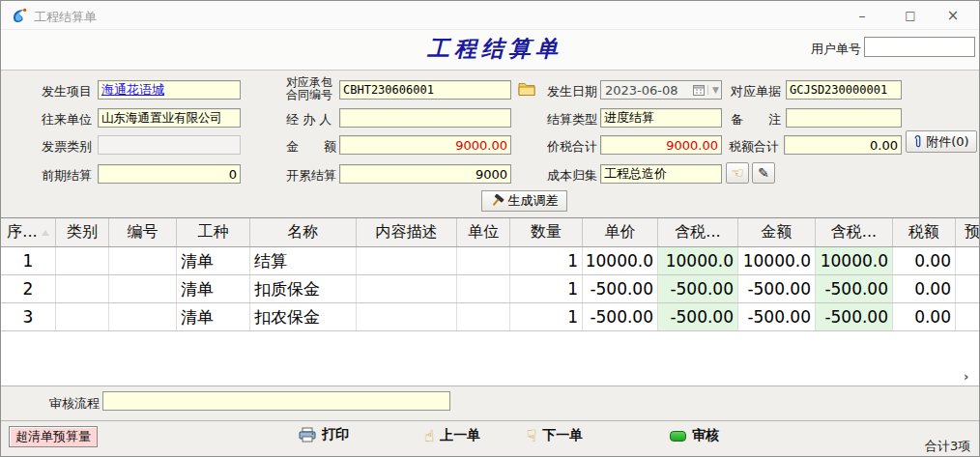  I want to click on scroll-right-arrow: ›, so click(966, 377).